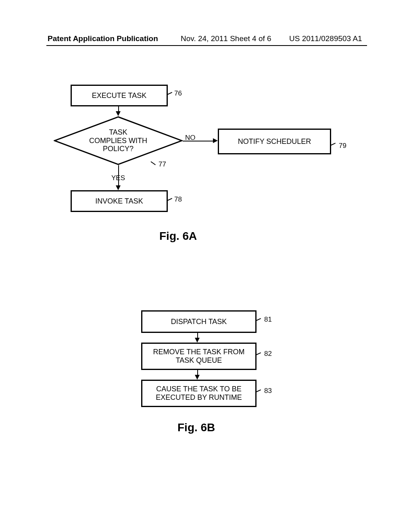 This screenshot has height=532, width=413. I want to click on decision-text-label: TASK COMPLIES WITH POLICY?, so click(118, 141).